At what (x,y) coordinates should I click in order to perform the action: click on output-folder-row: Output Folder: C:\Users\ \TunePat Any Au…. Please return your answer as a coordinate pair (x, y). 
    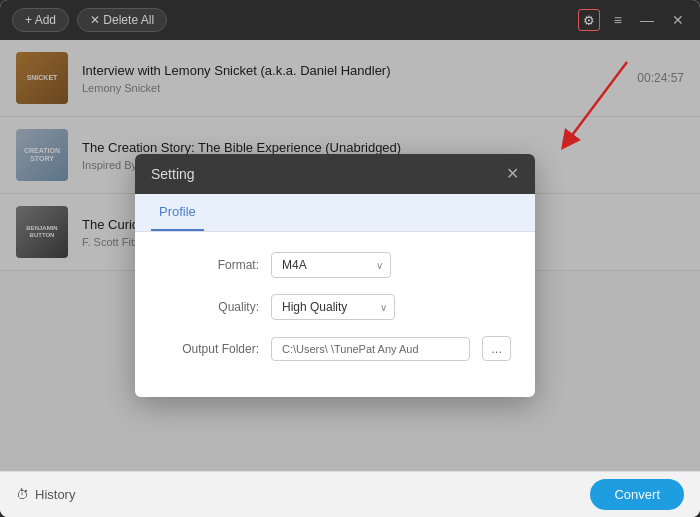
    Looking at the image, I should click on (335, 348).